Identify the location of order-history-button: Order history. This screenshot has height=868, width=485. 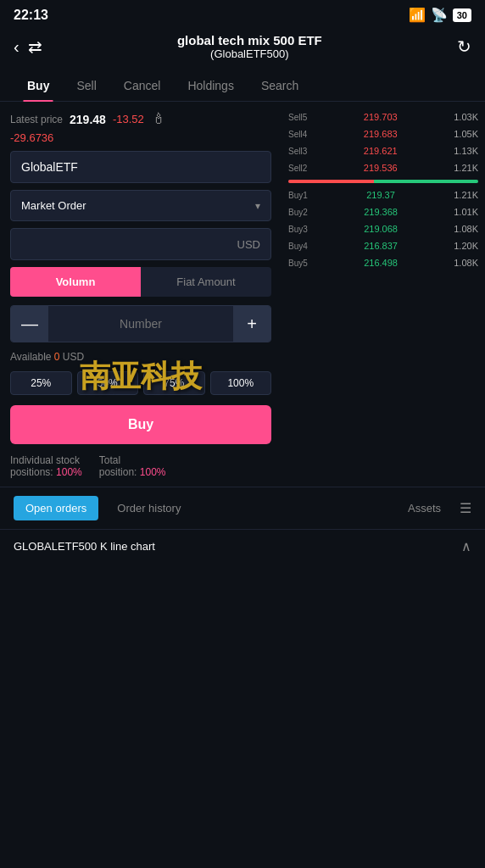
(149, 509).